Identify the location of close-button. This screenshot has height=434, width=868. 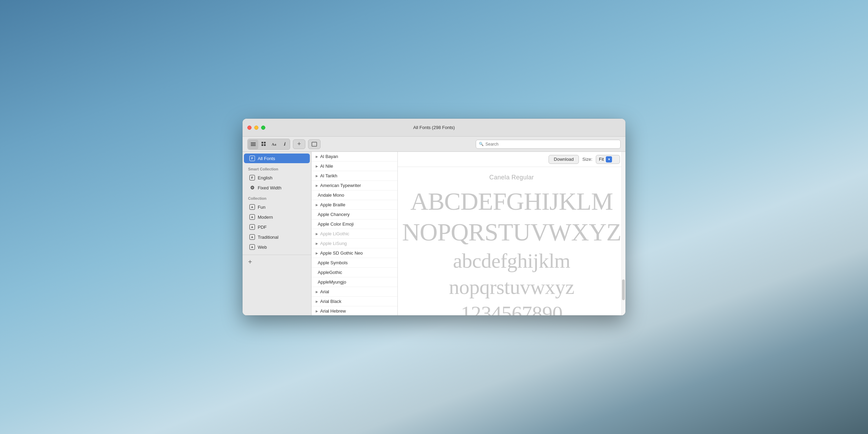
(249, 128).